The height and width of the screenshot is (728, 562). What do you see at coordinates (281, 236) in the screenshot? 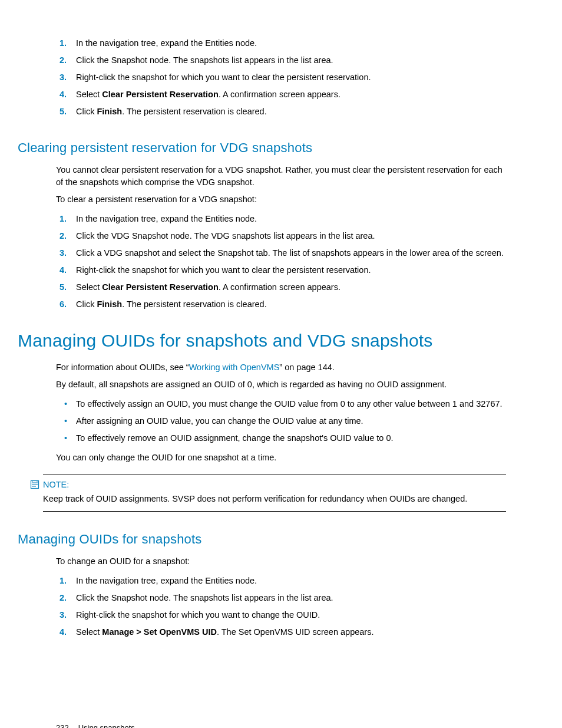
I see `step-item: Click the VDG Snapshot node. The VDG sna…` at bounding box center [281, 236].